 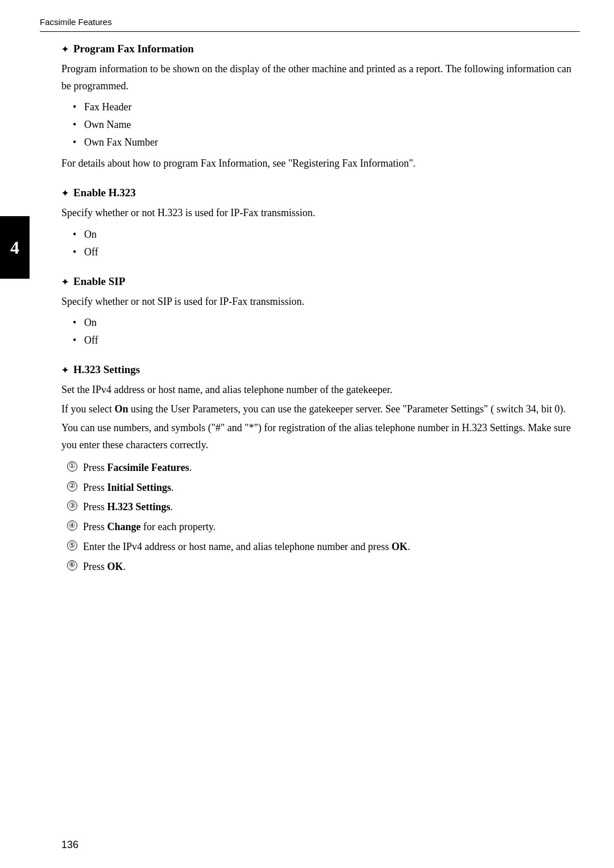 What do you see at coordinates (72, 526) in the screenshot?
I see `step-circle-4: ④` at bounding box center [72, 526].